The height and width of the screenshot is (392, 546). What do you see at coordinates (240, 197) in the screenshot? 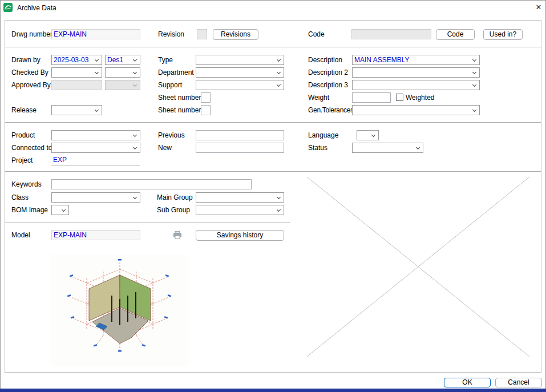
I see `main-group-combo` at bounding box center [240, 197].